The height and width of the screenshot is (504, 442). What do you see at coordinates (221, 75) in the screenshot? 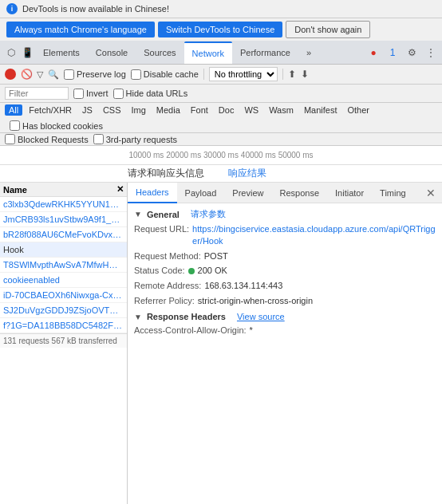
I see `network-toolbar: 🚫 ▽ 🔍 Preserve log Disable cache No thro…` at bounding box center [221, 75].